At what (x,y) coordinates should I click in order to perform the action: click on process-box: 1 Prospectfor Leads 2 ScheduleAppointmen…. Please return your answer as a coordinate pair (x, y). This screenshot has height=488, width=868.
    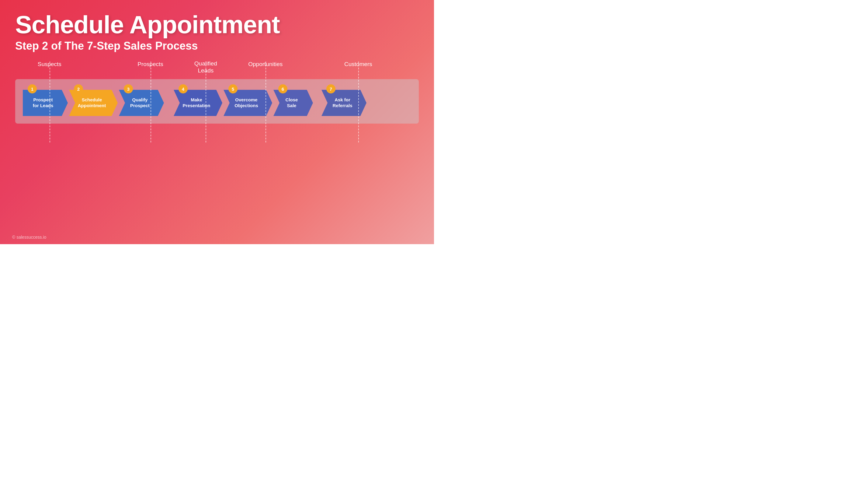
    Looking at the image, I should click on (217, 101).